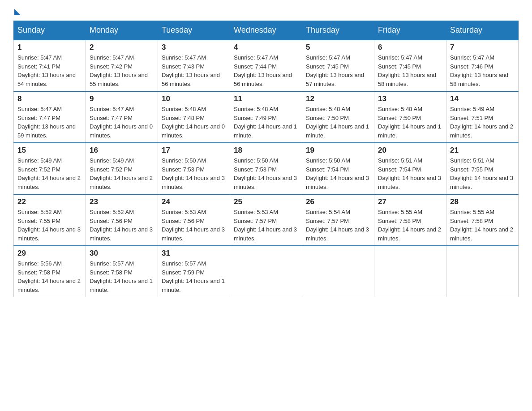  What do you see at coordinates (50, 220) in the screenshot?
I see `calendar-cell: 22Sunrise: 5:52 AMSunset: 7:55 PMDayligh…` at bounding box center [50, 220].